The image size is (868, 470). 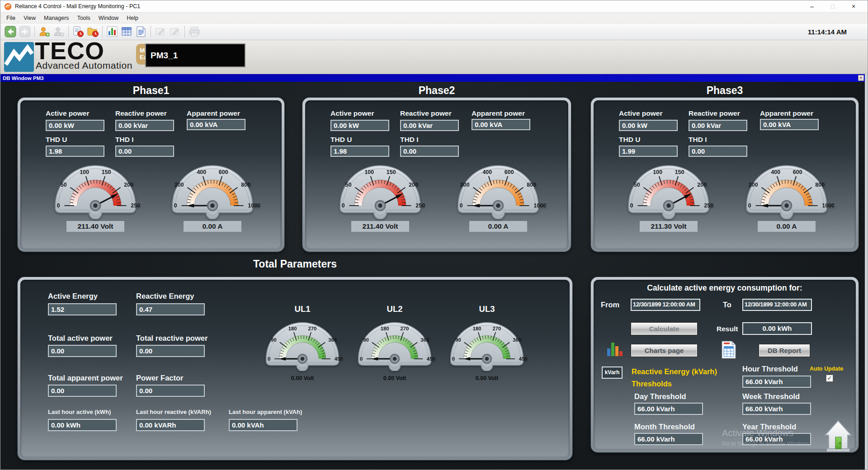 What do you see at coordinates (776, 172) in the screenshot?
I see `svg-text: 400` at bounding box center [776, 172].